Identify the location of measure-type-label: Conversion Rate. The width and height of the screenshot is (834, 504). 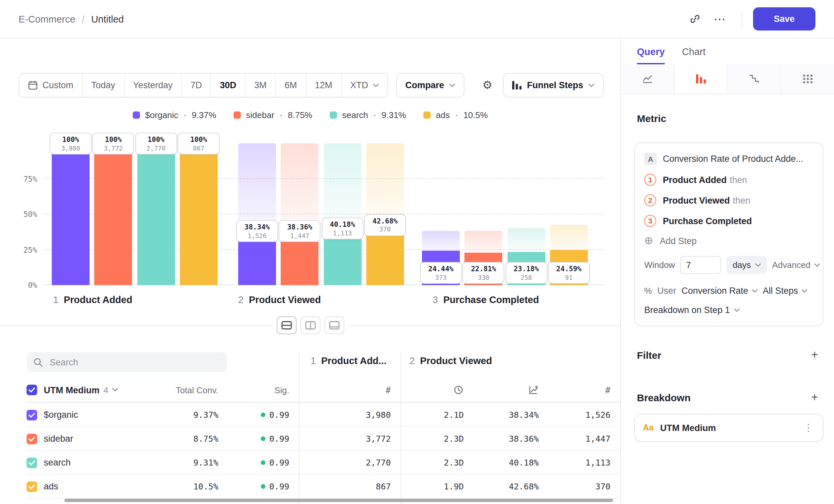
(715, 291).